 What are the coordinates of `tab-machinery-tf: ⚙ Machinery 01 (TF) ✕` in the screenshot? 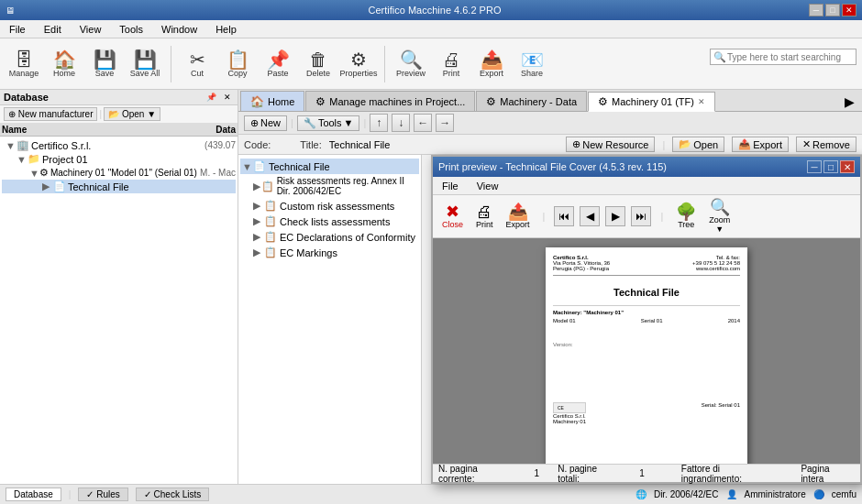 It's located at (651, 102).